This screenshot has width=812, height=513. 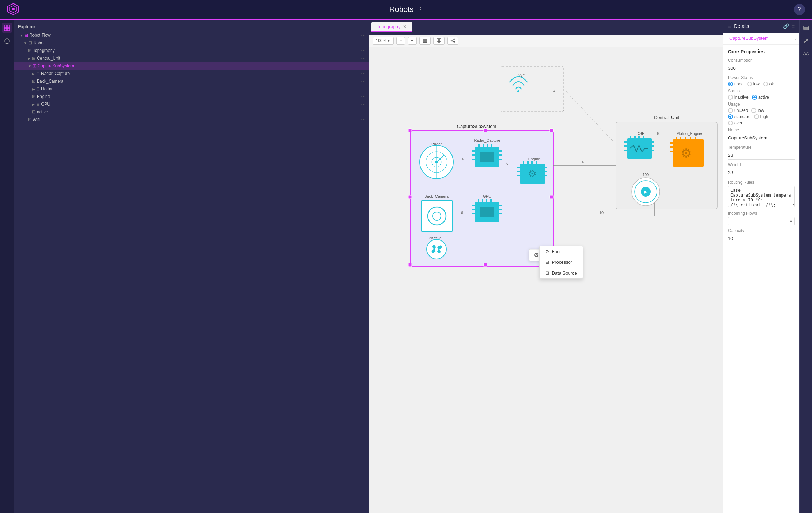 What do you see at coordinates (191, 104) in the screenshot?
I see `sidebar-item-gpu: ▶ ⊞ GPU ⋯` at bounding box center [191, 104].